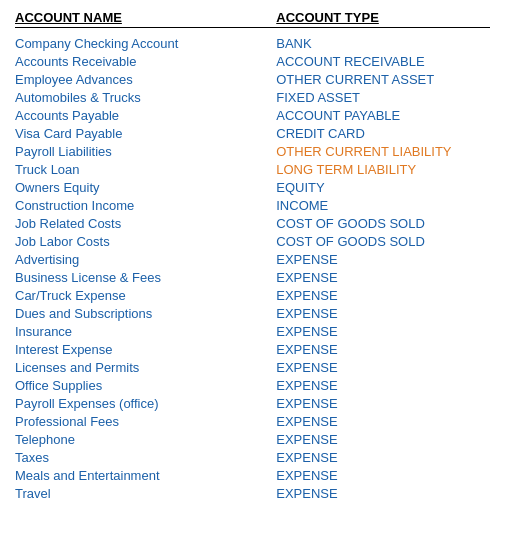 The width and height of the screenshot is (505, 553). Describe the element at coordinates (252, 457) in the screenshot. I see `table-row: TaxesEXPENSE` at that location.